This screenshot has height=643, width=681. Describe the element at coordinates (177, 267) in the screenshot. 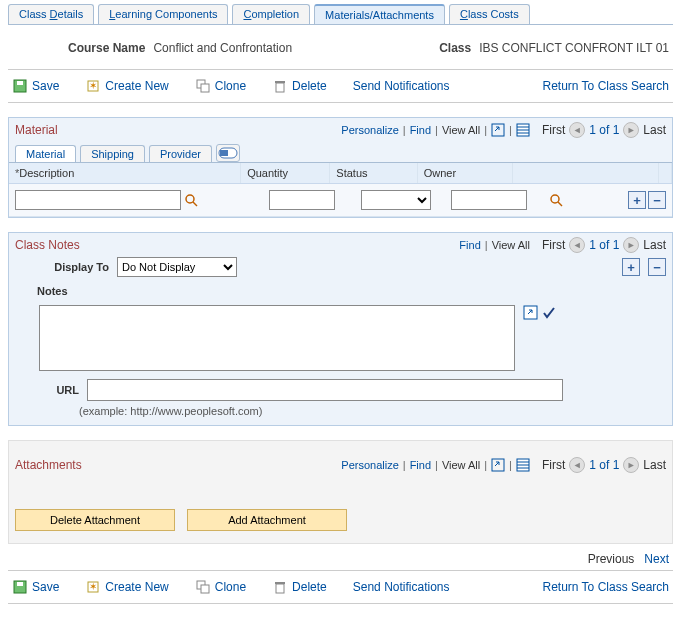

I see `display-to-select: Do Not Display` at that location.